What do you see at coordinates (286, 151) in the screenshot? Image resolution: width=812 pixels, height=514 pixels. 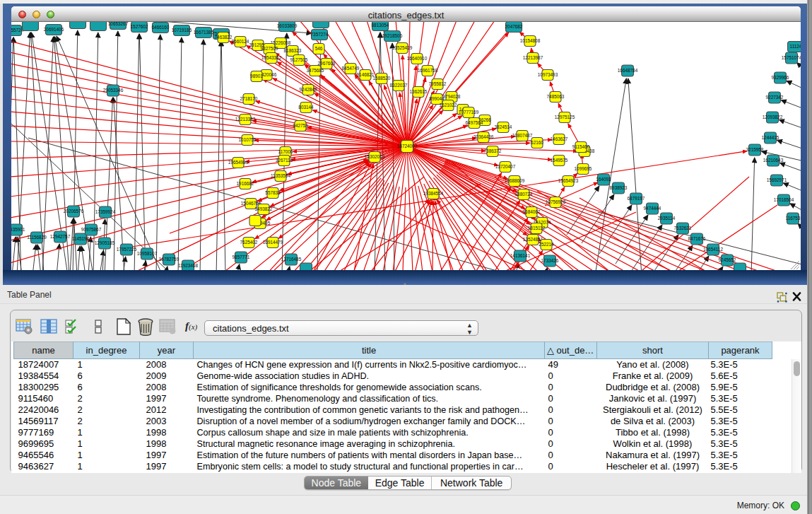 I see `svg-text: 117006` at bounding box center [286, 151].